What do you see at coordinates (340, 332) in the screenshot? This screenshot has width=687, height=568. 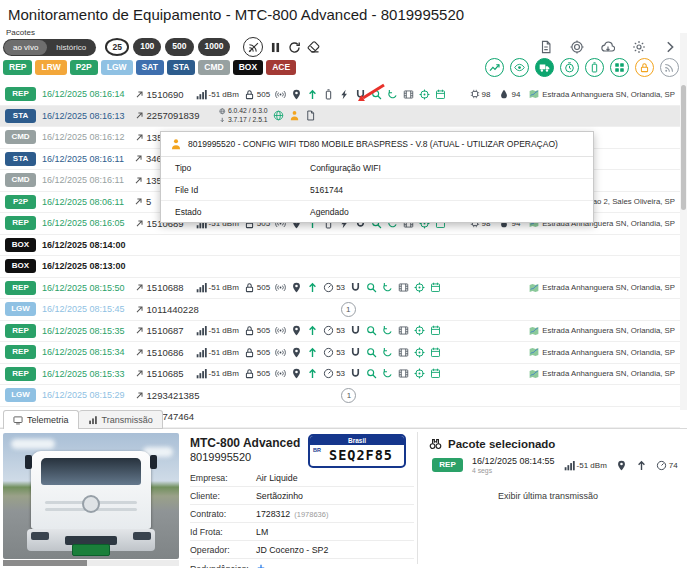 I see `table-row: REP16/12/2025 08:15:351510687-51 dBm5055…` at bounding box center [340, 332].